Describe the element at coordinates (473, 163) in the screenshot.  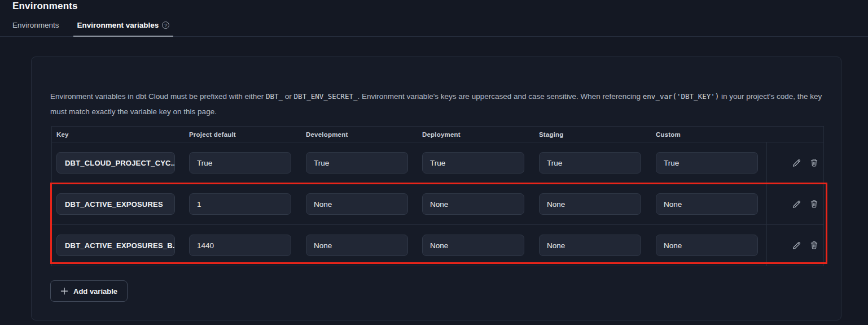
I see `variable-value-deployment: True` at that location.